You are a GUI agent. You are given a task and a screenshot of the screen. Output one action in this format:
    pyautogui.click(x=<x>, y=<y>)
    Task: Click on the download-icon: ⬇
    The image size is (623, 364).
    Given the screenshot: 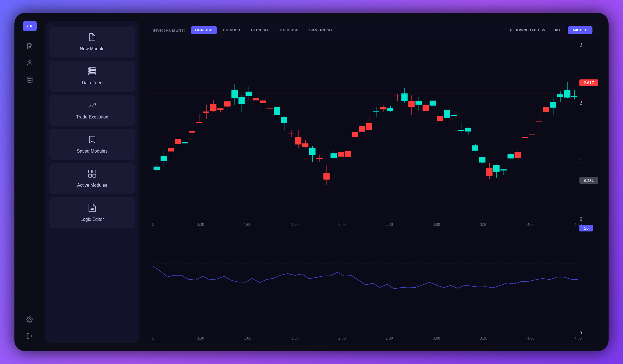 What is the action you would take?
    pyautogui.click(x=511, y=30)
    